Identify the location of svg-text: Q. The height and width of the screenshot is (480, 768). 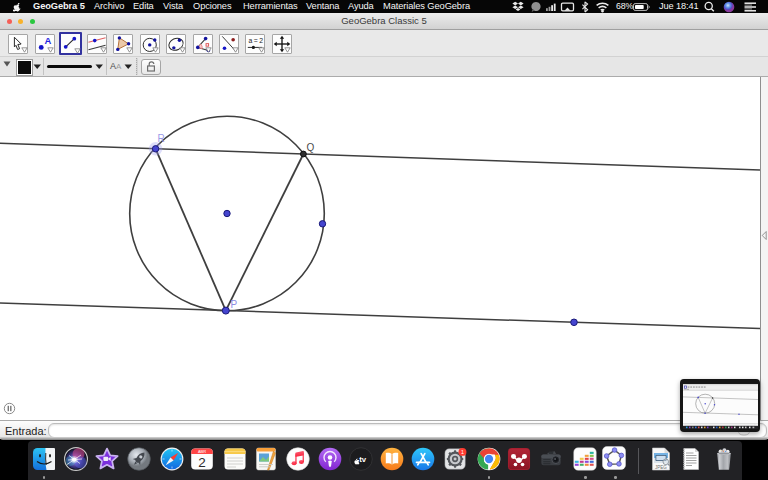
(311, 148).